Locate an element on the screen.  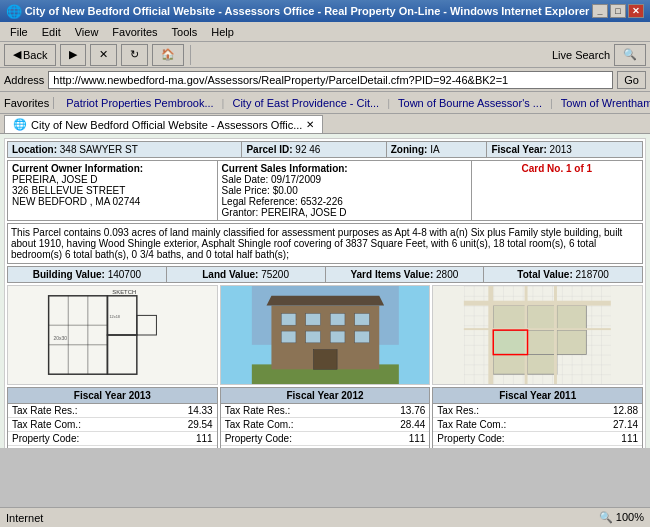
f2011-key-3: Total Bldg Value: is located at coordinates (512, 447).